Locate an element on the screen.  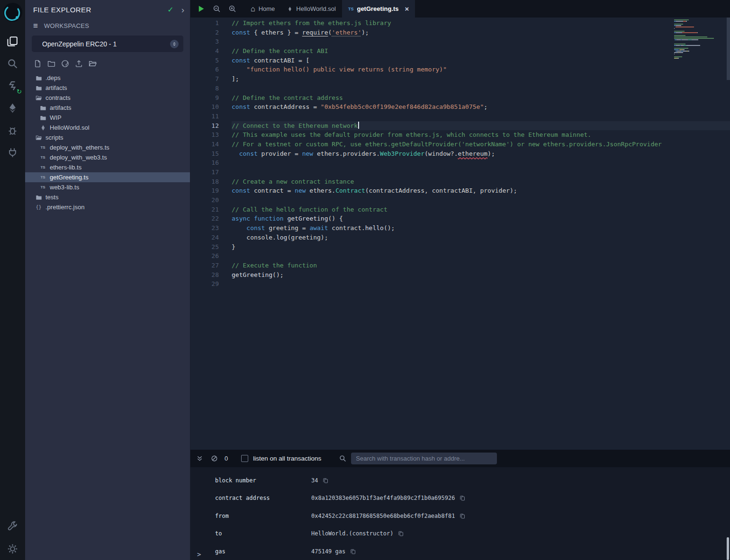
transaction-detail-row: contract address0x8a120383e6057b1f3aef4f… is located at coordinates (460, 498).